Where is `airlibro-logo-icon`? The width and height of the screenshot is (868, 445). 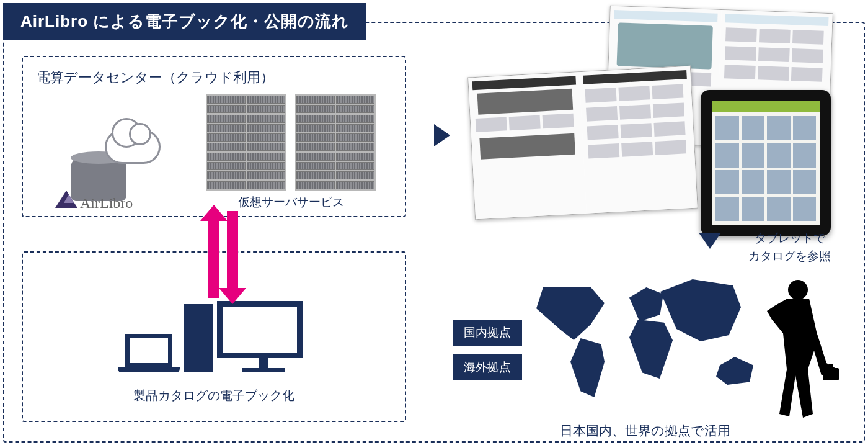
airlibro-logo-icon is located at coordinates (66, 199).